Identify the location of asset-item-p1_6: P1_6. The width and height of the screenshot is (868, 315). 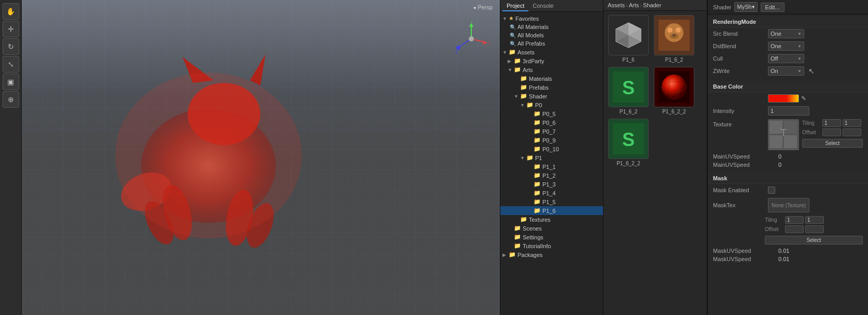
(628, 39).